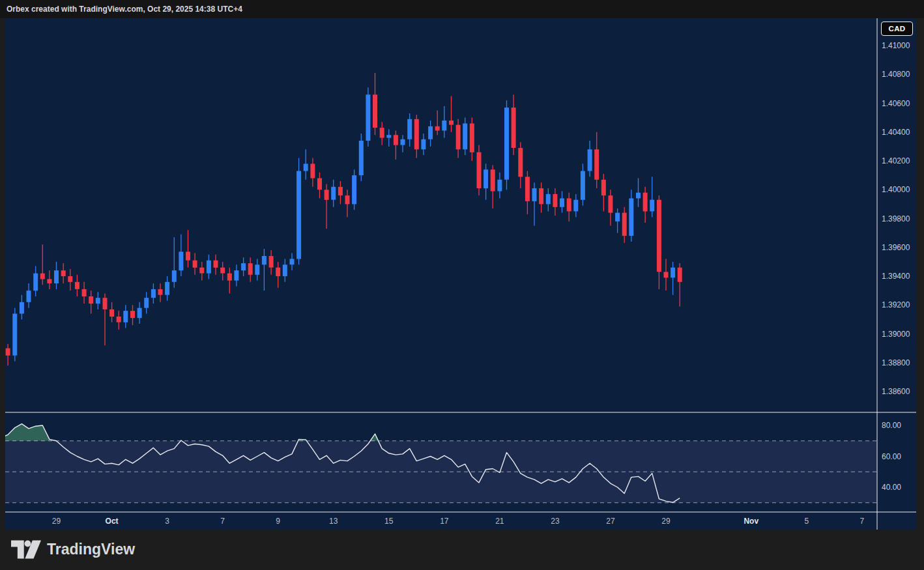 The height and width of the screenshot is (570, 924). I want to click on price-tick-label: 1.39000, so click(895, 334).